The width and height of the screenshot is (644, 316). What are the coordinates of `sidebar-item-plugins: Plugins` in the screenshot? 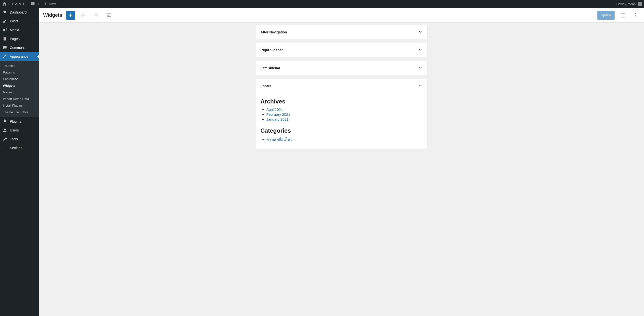 It's located at (20, 121).